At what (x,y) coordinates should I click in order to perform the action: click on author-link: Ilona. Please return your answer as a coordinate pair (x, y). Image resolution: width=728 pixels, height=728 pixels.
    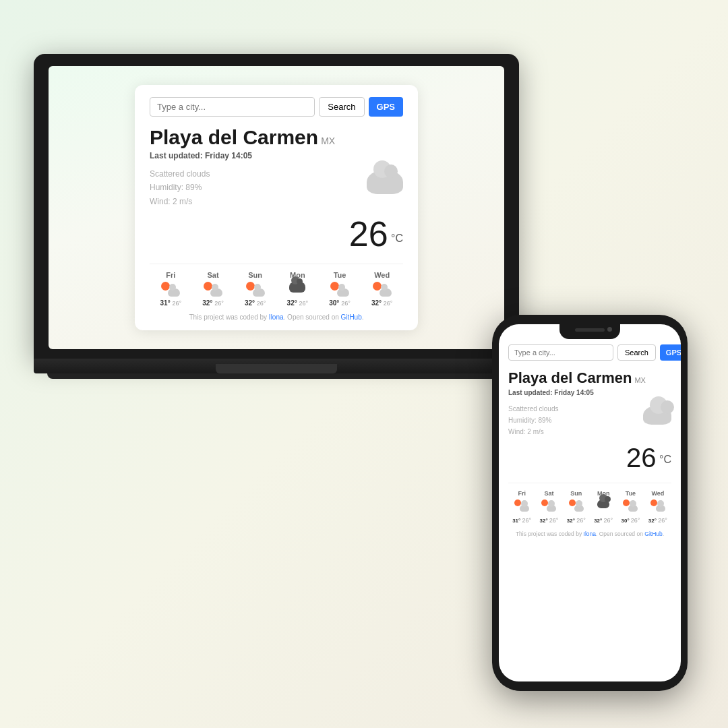
    Looking at the image, I should click on (276, 317).